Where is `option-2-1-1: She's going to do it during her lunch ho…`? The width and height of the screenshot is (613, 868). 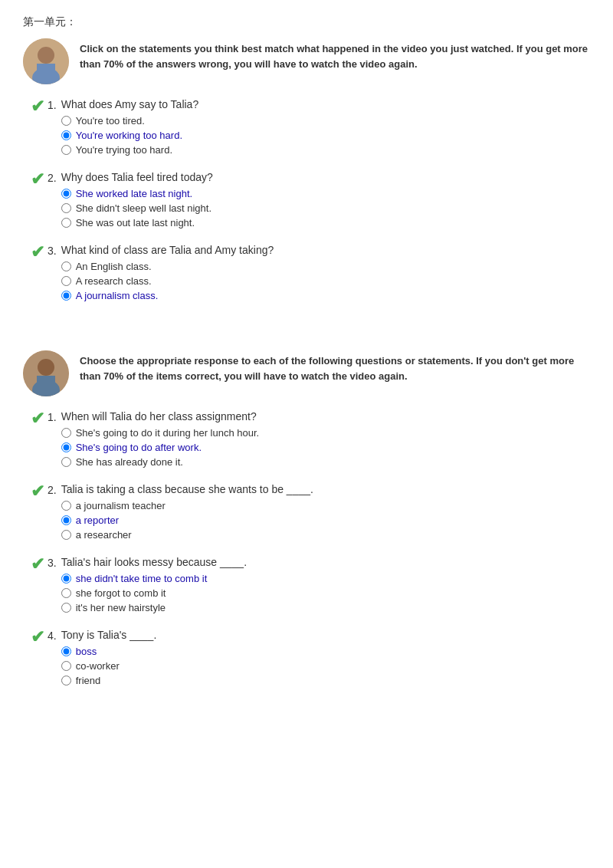
option-2-1-1: She's going to do it during her lunch ho… is located at coordinates (326, 432).